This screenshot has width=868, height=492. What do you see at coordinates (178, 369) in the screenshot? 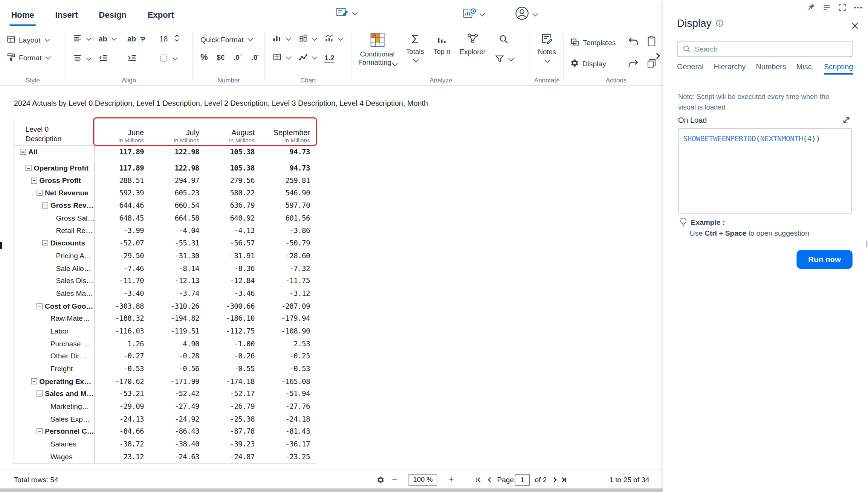
I see `data-cell: -0.56` at bounding box center [178, 369].